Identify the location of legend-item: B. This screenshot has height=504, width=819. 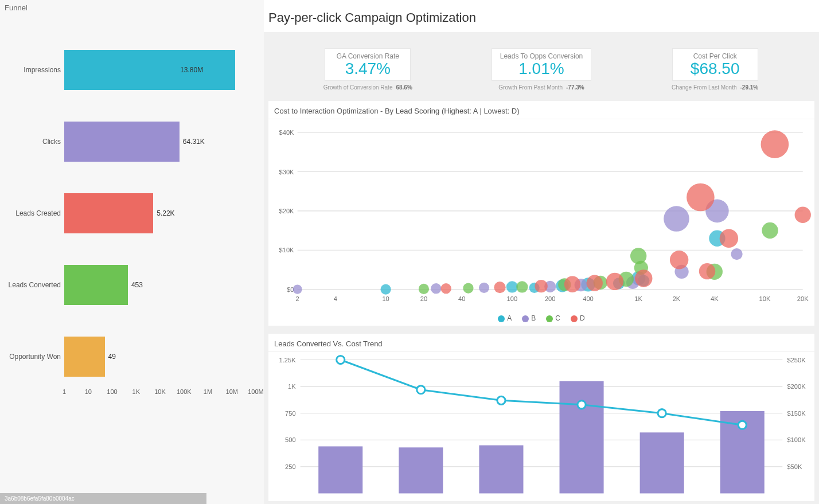
(529, 318).